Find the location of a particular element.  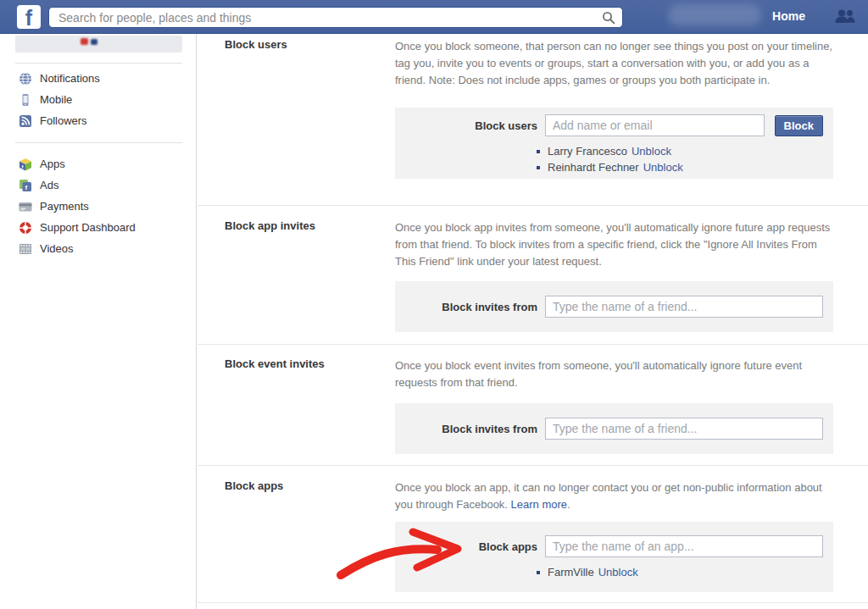

sidebar-item-mobile: Mobile is located at coordinates (98, 100).